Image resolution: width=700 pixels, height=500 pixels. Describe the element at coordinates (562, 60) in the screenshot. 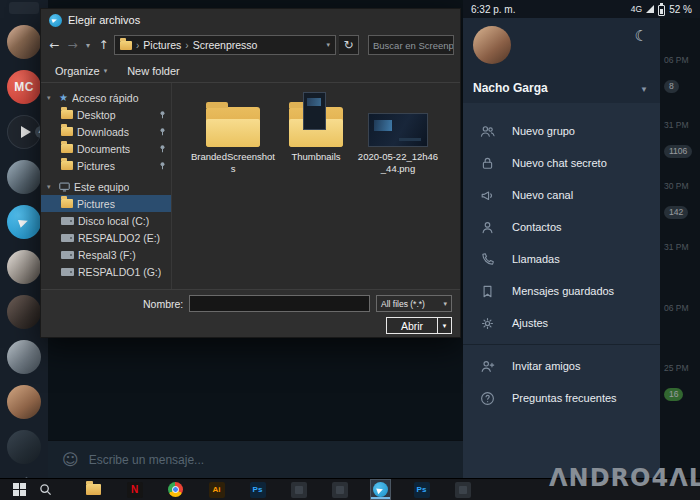

I see `drawer-header: ☾ Nacho Garga ▼` at that location.